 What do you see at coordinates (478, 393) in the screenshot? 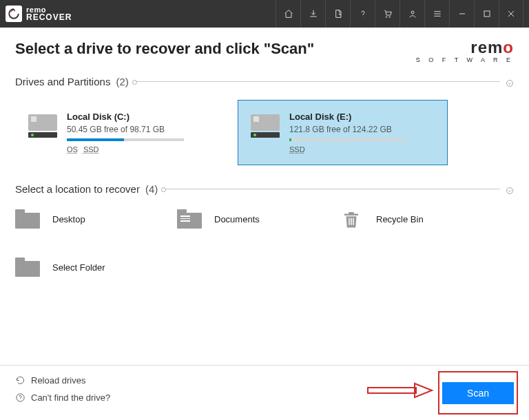
I see `scan-button: Scan` at bounding box center [478, 393].